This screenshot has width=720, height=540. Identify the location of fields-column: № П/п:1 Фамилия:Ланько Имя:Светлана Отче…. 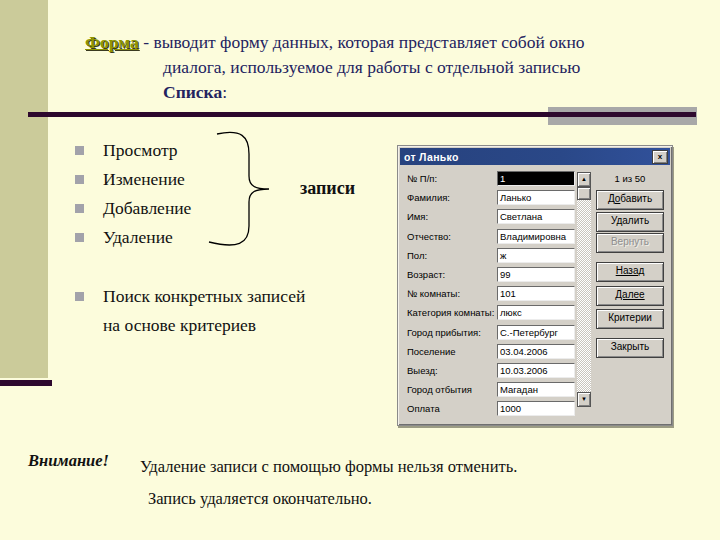
(491, 294).